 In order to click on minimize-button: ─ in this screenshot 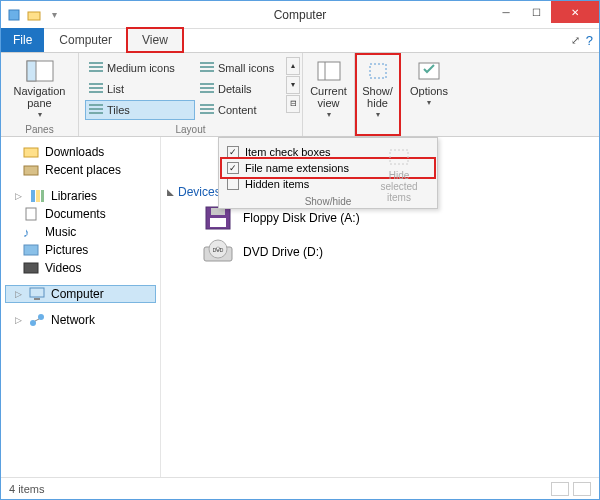, I will do `click(506, 12)`.